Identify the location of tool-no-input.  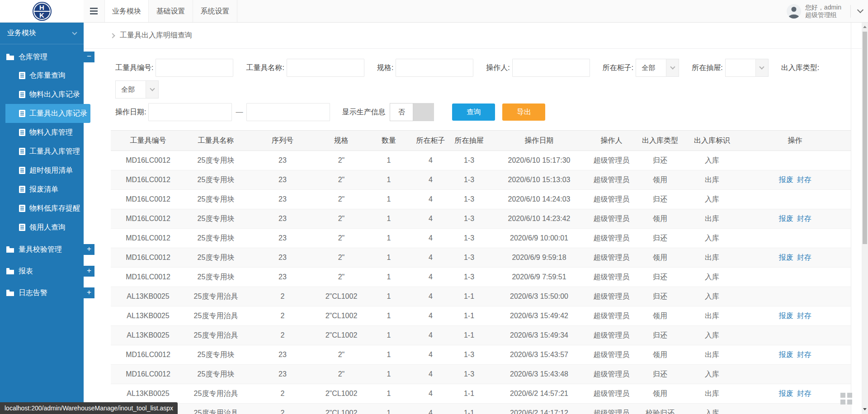
(194, 68).